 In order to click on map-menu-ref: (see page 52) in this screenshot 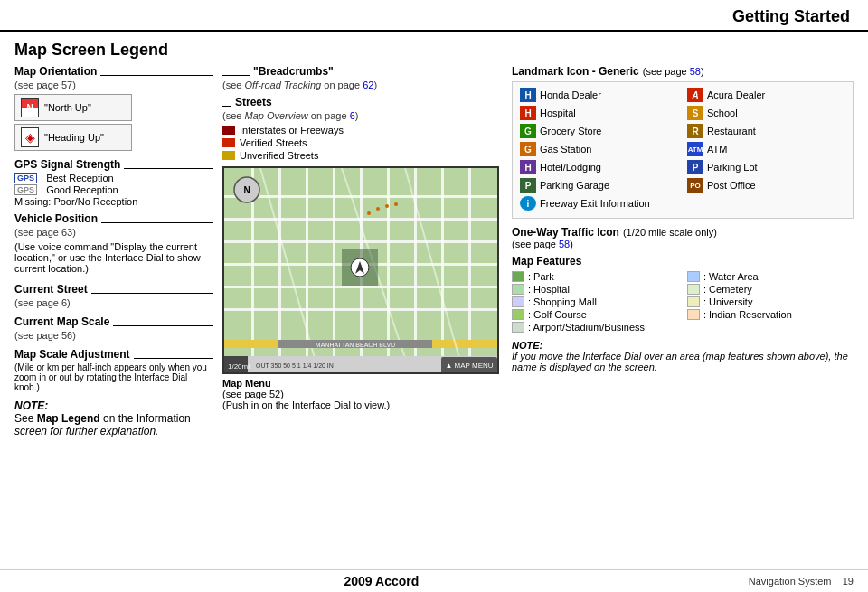, I will do `click(253, 394)`.